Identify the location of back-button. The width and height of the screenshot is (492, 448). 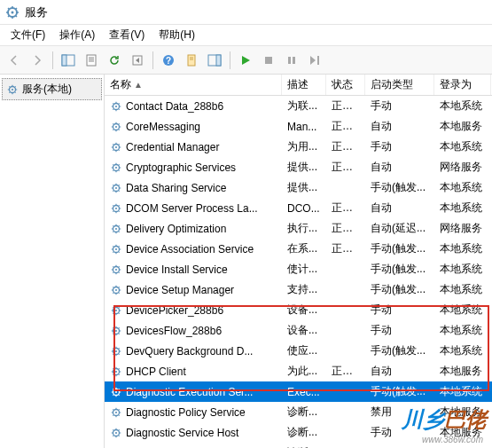
(14, 60).